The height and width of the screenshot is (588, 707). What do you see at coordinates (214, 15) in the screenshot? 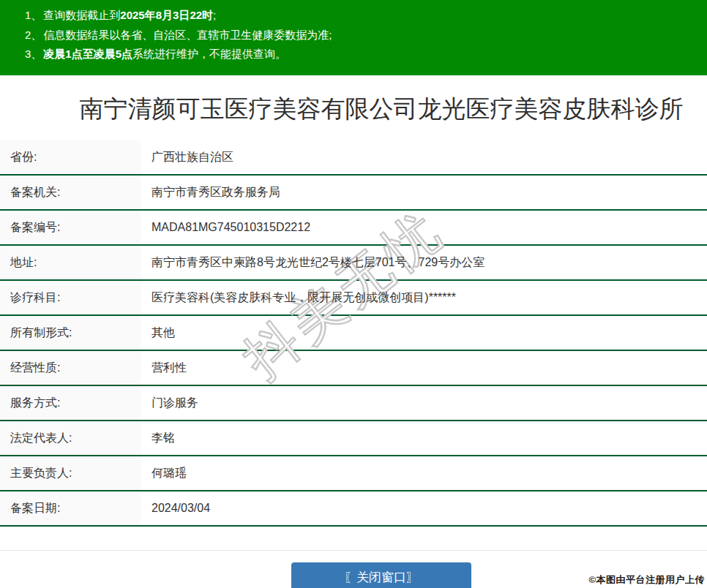
I see `notice-text: ;` at bounding box center [214, 15].